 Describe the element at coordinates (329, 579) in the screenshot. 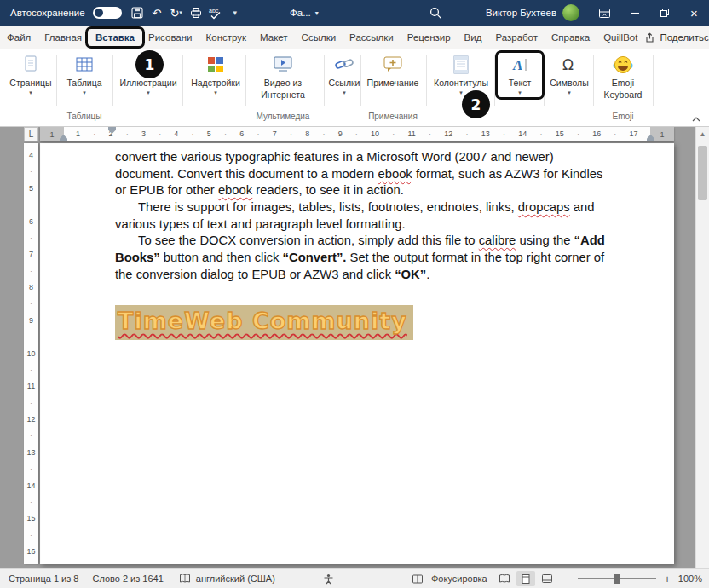

I see `accessibility-icon` at that location.